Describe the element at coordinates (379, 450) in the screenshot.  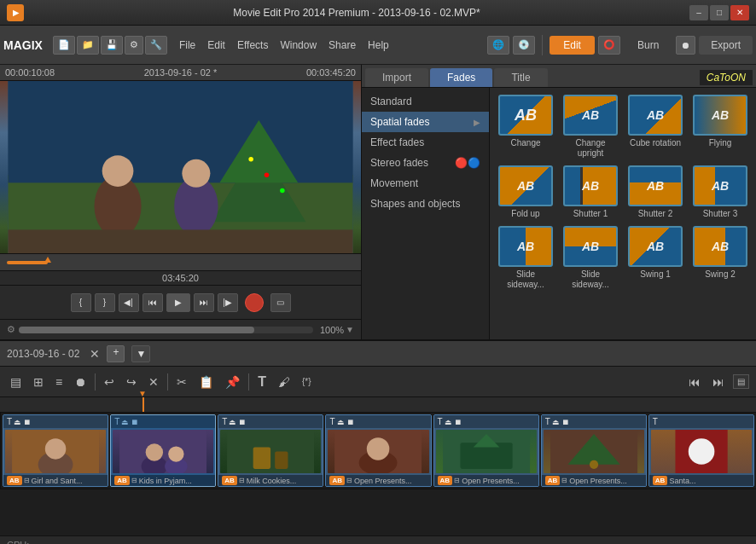
I see `track-content: T ⏏ ⏹ AB ⊟` at that location.